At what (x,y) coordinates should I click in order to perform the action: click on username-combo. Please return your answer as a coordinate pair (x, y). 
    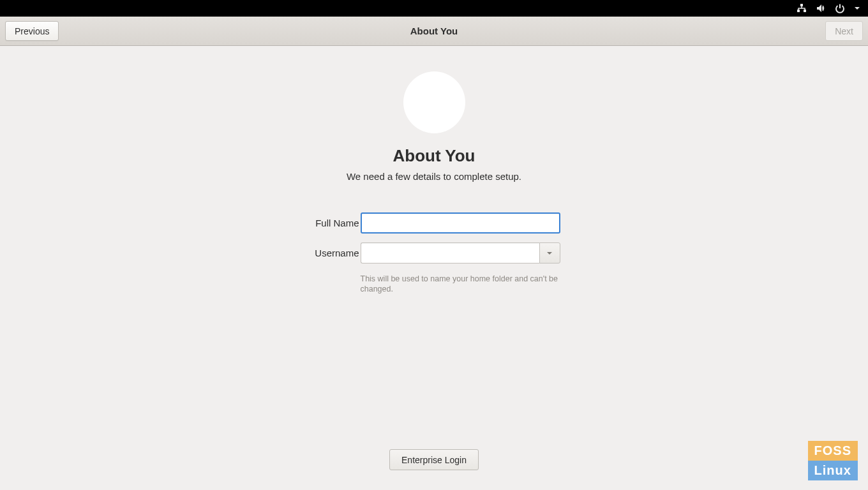
    Looking at the image, I should click on (461, 253).